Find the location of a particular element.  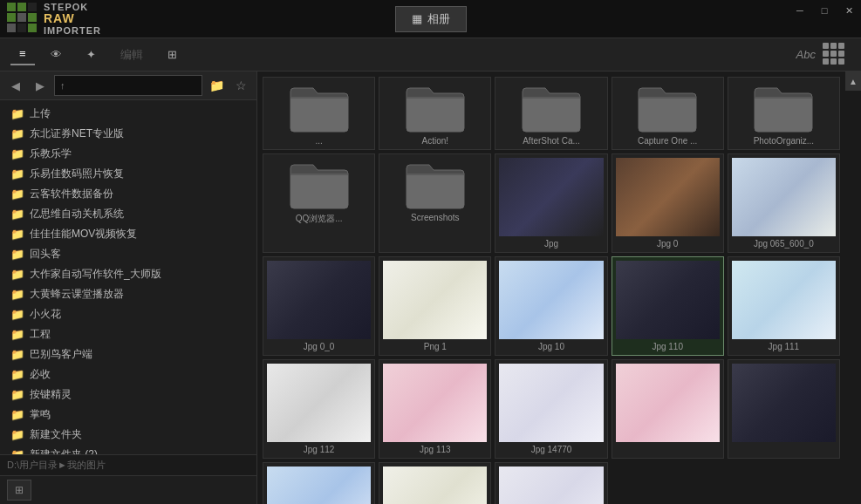

scroll-up-button: ▲ is located at coordinates (853, 81).